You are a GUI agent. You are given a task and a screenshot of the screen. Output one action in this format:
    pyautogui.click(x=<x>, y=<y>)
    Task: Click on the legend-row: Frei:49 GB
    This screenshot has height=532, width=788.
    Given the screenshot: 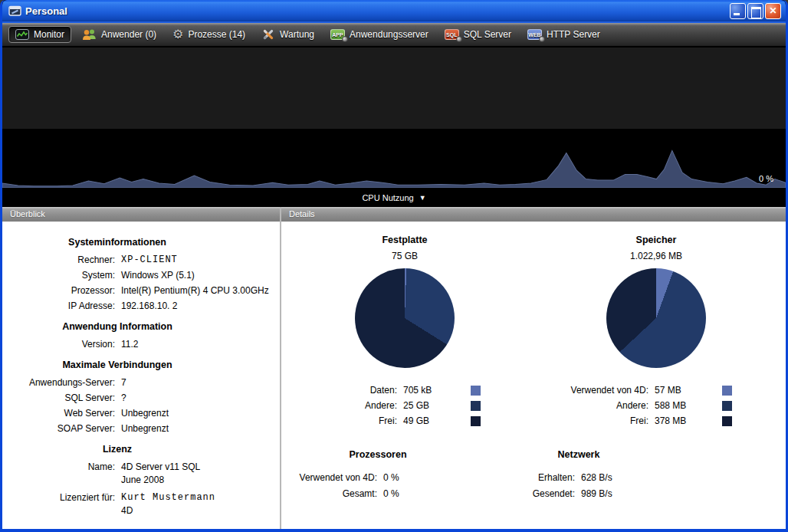 What is the action you would take?
    pyautogui.click(x=405, y=421)
    